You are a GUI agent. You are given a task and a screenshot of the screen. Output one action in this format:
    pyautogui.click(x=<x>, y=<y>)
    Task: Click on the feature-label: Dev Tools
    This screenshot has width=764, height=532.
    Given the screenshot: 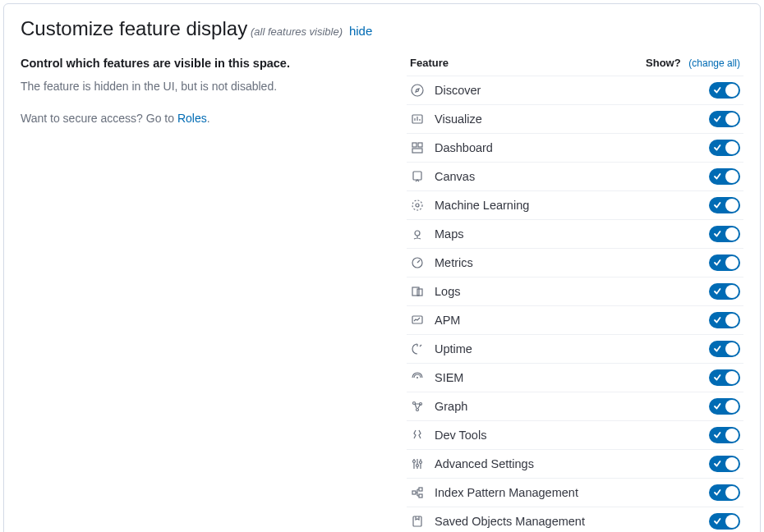 What is the action you would take?
    pyautogui.click(x=567, y=435)
    